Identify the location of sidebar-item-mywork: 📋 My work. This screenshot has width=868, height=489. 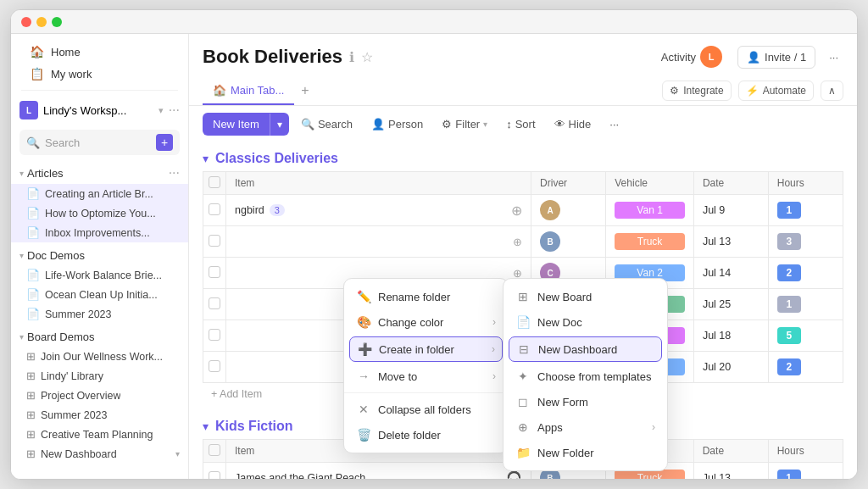
(100, 74).